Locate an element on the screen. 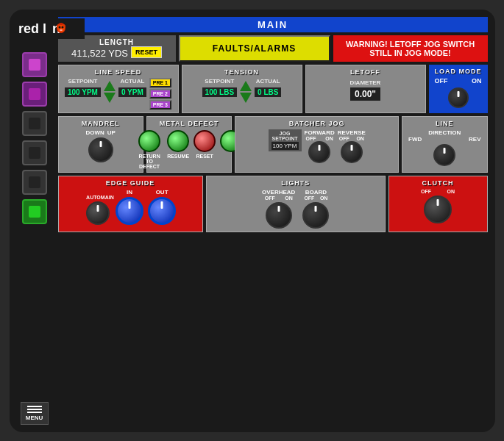  line-rev: REV is located at coordinates (475, 140).